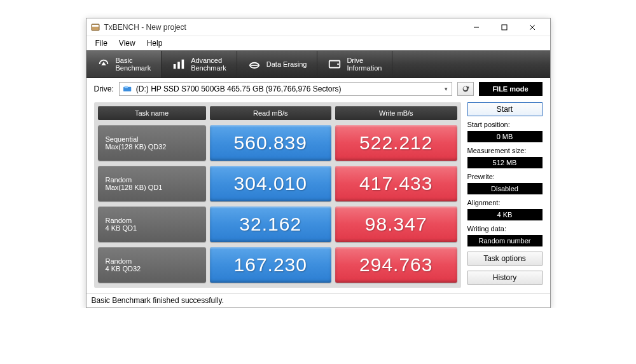 The image size is (636, 364). I want to click on menubar: File View Help, so click(318, 43).